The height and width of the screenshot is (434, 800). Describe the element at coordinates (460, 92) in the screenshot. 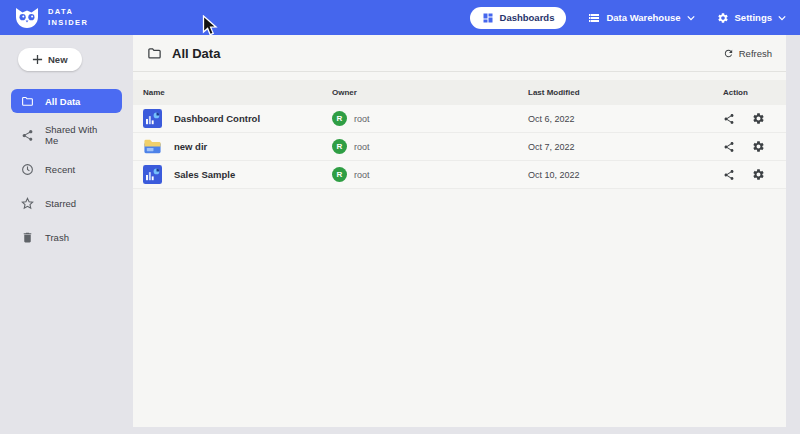

I see `table-header: Name Owner Last Modified Action` at that location.